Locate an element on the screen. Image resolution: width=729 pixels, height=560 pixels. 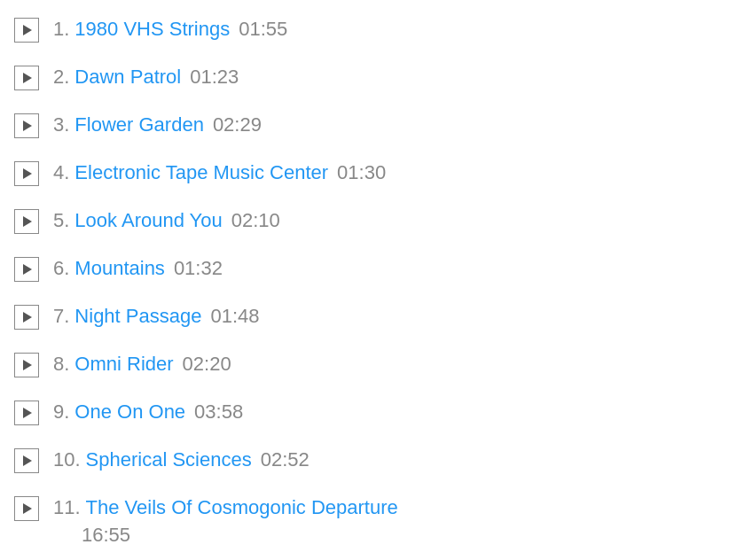
track-duration: 01:30 is located at coordinates (362, 174).